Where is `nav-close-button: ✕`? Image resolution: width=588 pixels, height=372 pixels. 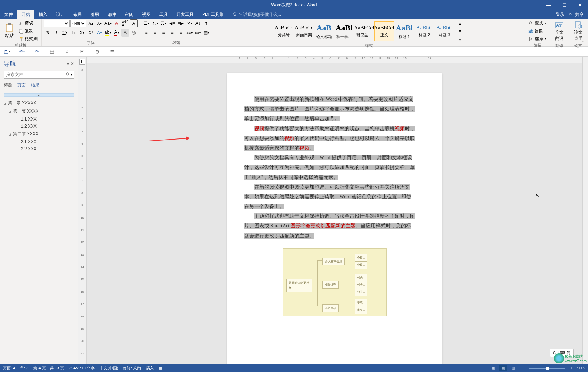
nav-close-button: ✕ is located at coordinates (72, 64).